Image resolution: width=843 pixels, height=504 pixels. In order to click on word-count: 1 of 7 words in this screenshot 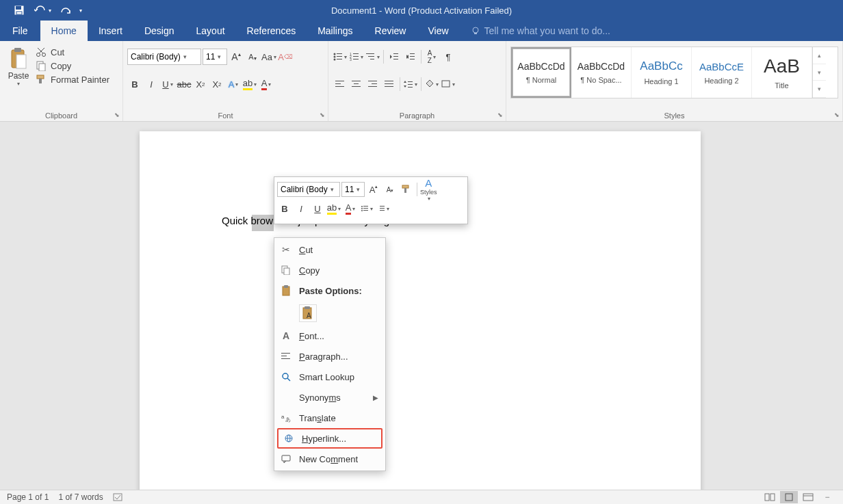, I will do `click(81, 497)`.